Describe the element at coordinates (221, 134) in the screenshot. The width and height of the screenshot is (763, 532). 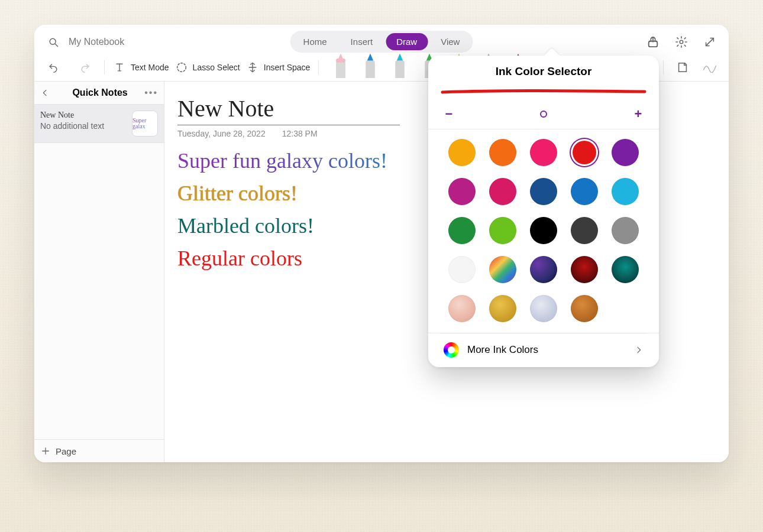
I see `note-date: Tuesday, June 28, 2022` at that location.